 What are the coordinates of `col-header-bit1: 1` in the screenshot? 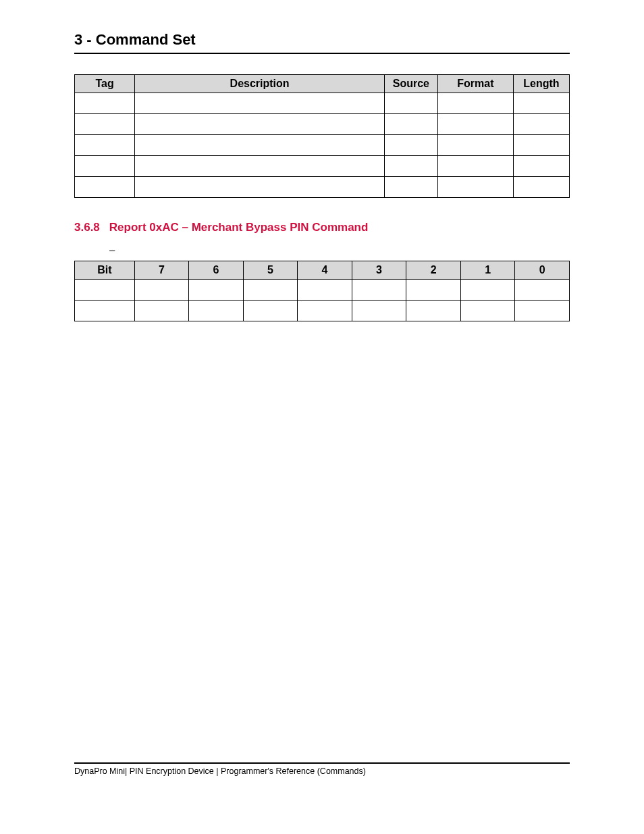 It's located at (487, 270).